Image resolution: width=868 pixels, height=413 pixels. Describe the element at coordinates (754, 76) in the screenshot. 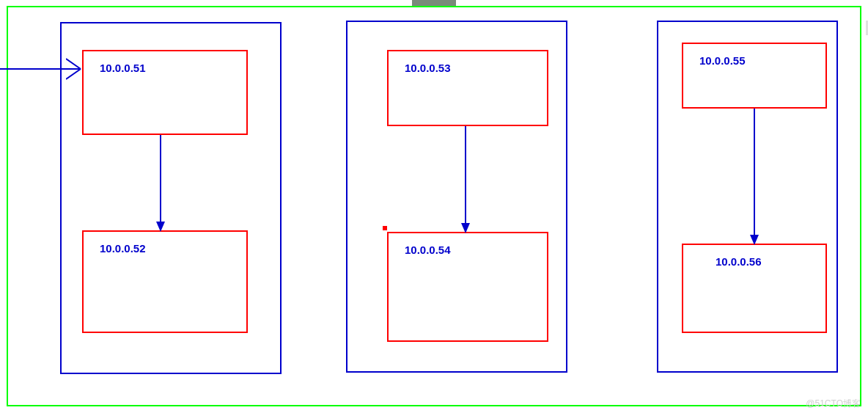

I see `node-10-0-0-55: 10.0.0.55` at that location.